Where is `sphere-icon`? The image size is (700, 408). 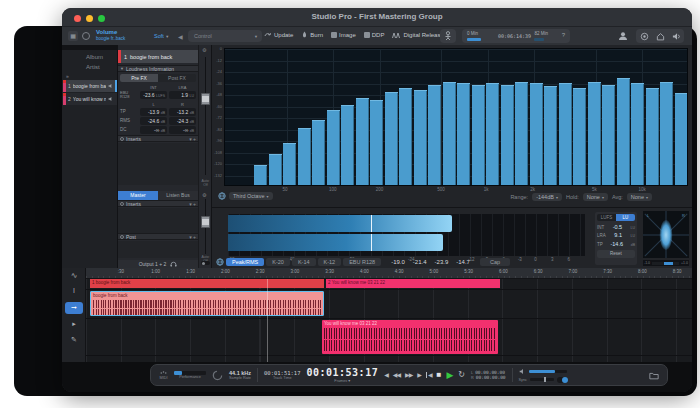
sphere-icon is located at coordinates (644, 36).